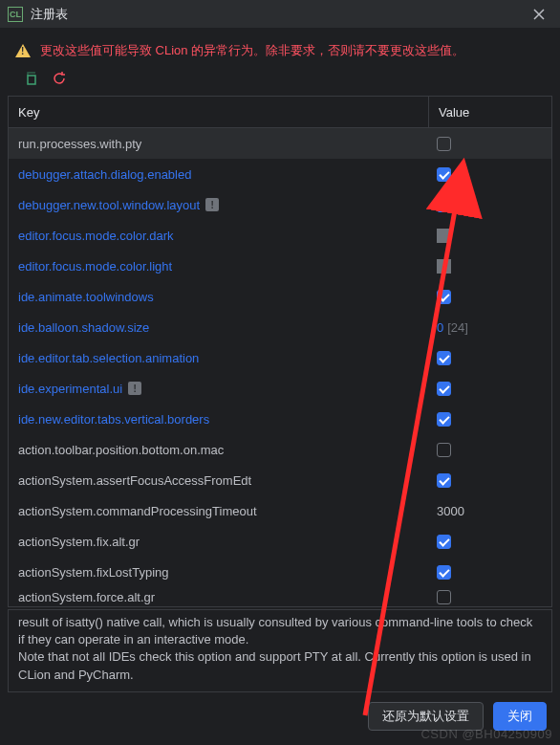 This screenshot has width=560, height=745. What do you see at coordinates (280, 541) in the screenshot?
I see `table-row: actionSystem.fix.alt.gr` at bounding box center [280, 541].